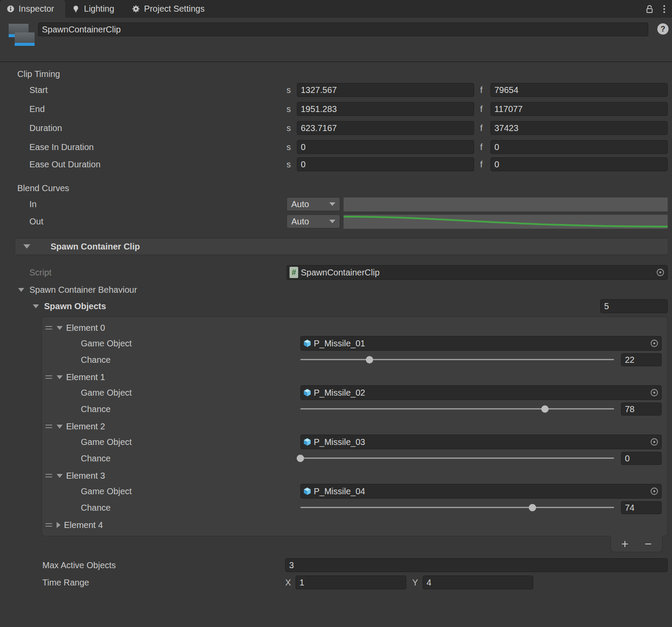 The height and width of the screenshot is (627, 672). What do you see at coordinates (59, 525) in the screenshot?
I see `foldout-closed-icon` at bounding box center [59, 525].